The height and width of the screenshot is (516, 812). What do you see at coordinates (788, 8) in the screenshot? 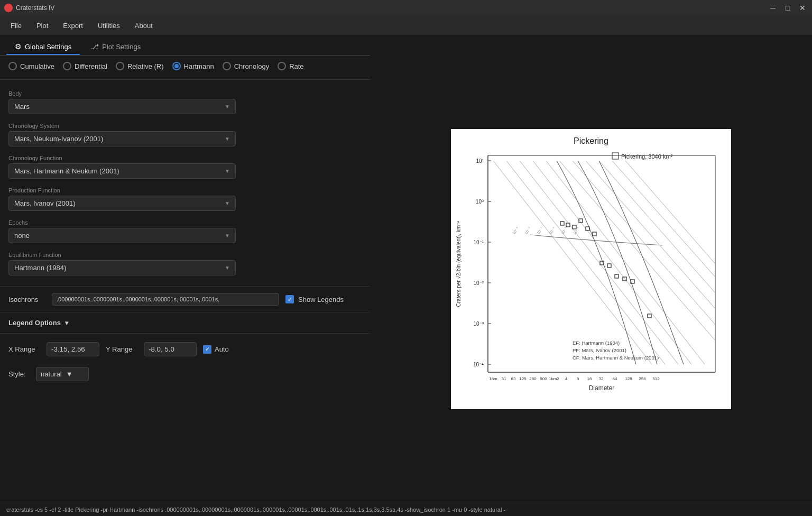
I see `titlebar-controls: ─ □ ✕` at bounding box center [788, 8].